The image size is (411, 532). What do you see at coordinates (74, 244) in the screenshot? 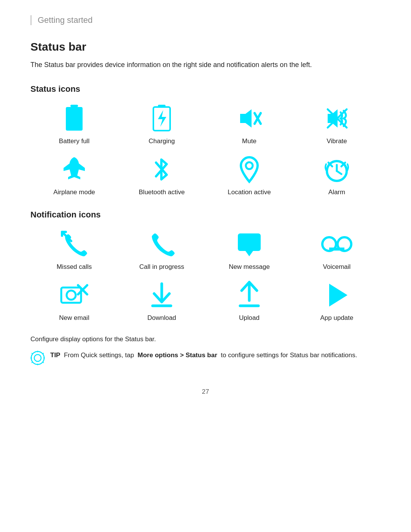
I see `missed-calls-icon` at bounding box center [74, 244].